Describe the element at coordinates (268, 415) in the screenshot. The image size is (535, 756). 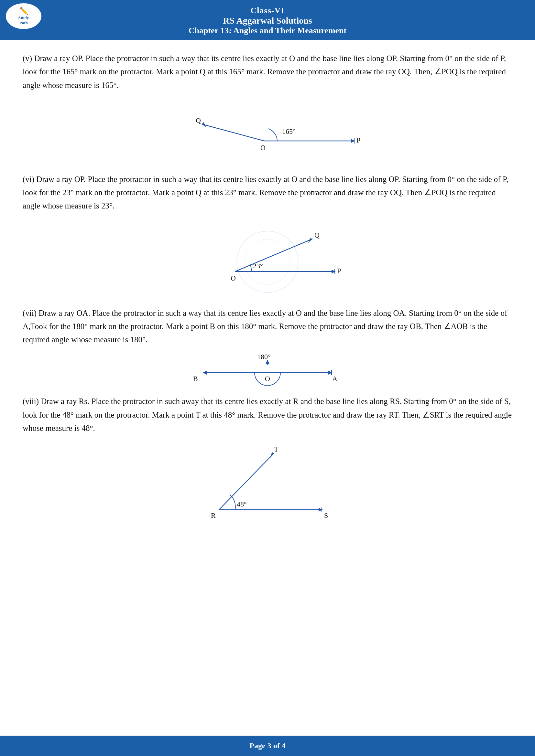
I see `section-viii-text: (viii) Draw a ray Rs. Place the protract…` at that location.